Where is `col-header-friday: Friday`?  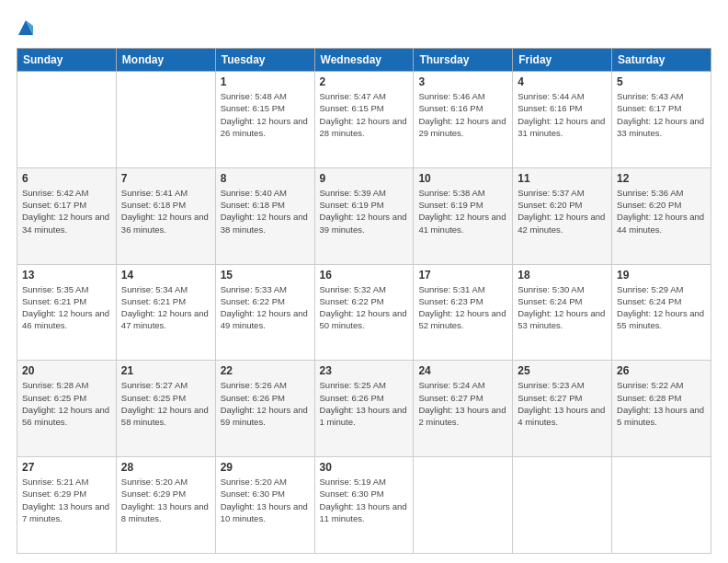
col-header-friday: Friday is located at coordinates (563, 61).